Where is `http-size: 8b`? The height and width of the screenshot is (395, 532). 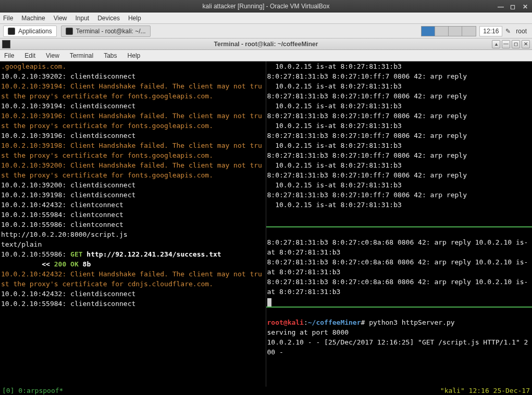 http-size: 8b is located at coordinates (84, 264).